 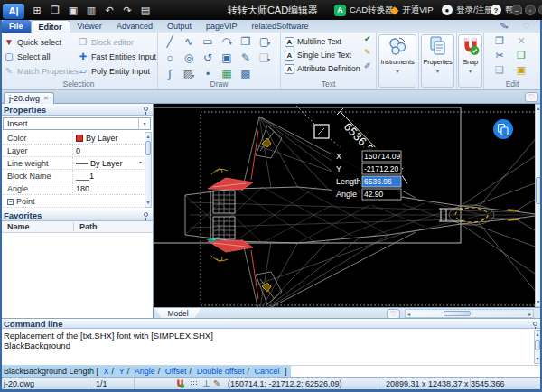 I want to click on login-button: ● 登录/注册, so click(x=468, y=10).